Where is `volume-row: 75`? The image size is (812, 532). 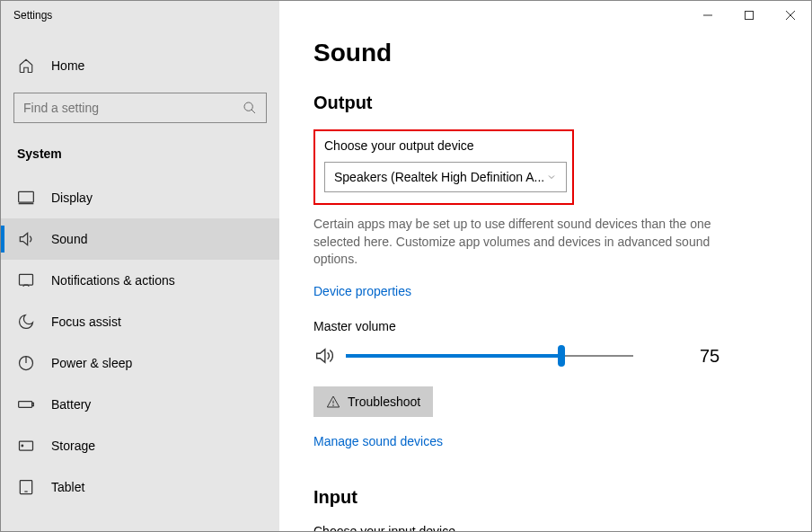 volume-row: 75 is located at coordinates (545, 356).